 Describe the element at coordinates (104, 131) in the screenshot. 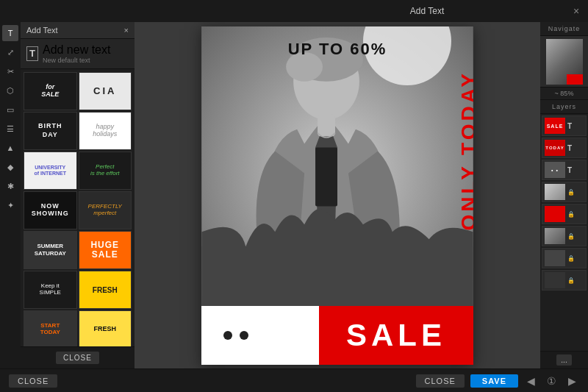

I see `preset-label: happyholidays` at that location.